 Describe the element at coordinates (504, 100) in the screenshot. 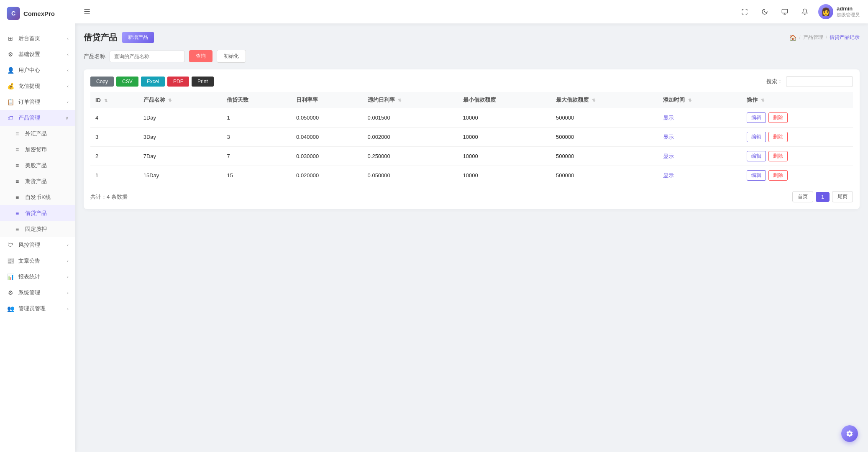

I see `col-min-amount: 最小借款额度` at that location.